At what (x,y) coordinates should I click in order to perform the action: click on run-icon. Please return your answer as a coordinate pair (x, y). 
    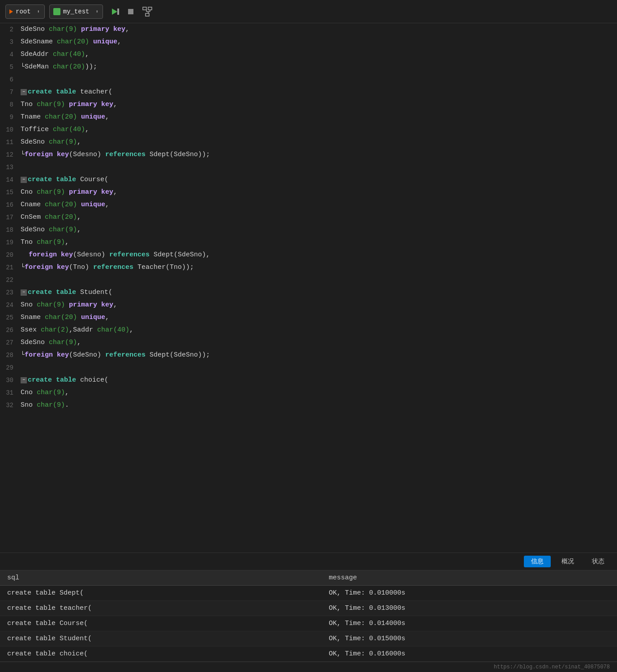
    Looking at the image, I should click on (114, 12).